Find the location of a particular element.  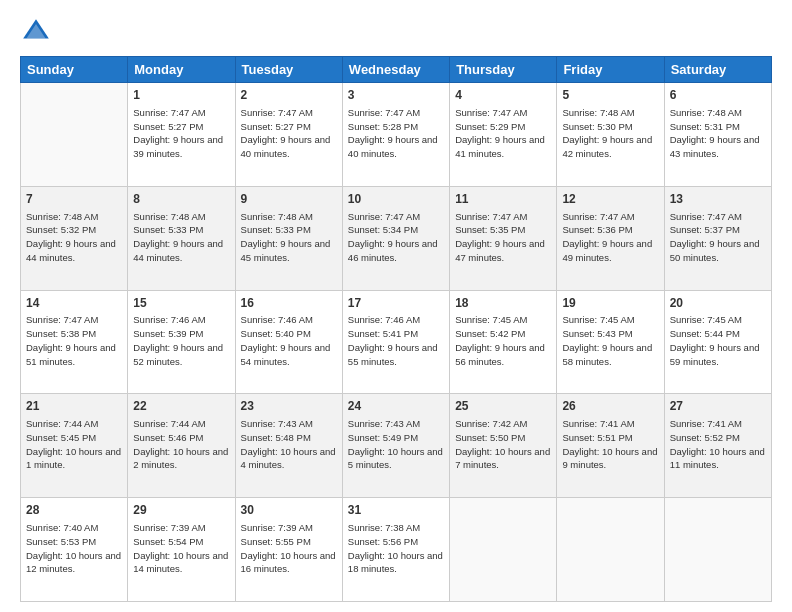

calendar-day-header: Wednesday is located at coordinates (396, 70).